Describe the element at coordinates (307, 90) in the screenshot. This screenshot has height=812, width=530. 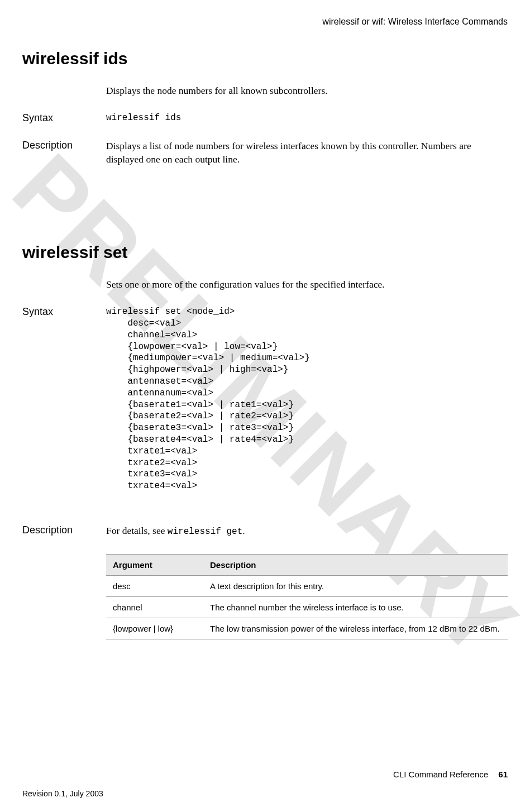
I see `section-intro-ids: Displays the node numbers for all known …` at that location.